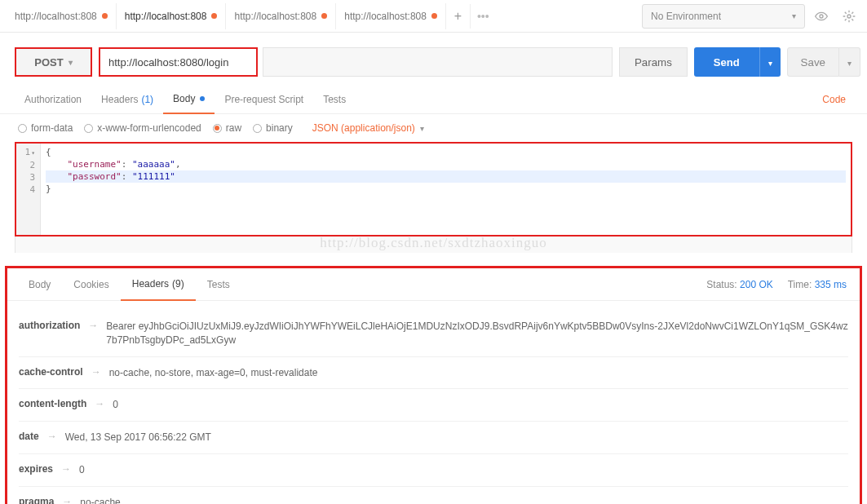 Image resolution: width=867 pixels, height=504 pixels. What do you see at coordinates (158, 285) in the screenshot?
I see `resp-tab-headers: Headers (9)` at bounding box center [158, 285].